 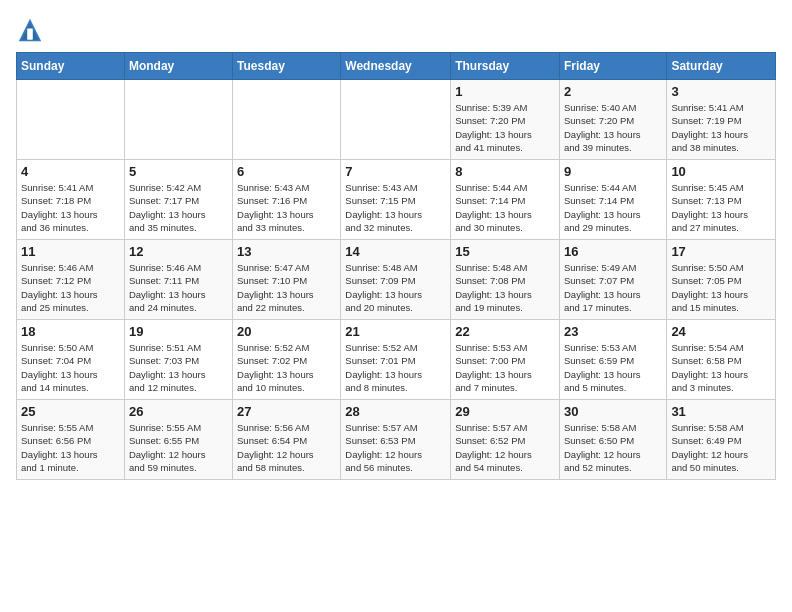 What do you see at coordinates (178, 200) in the screenshot?
I see `calendar-cell: 5Sunrise: 5:42 AM Sunset: 7:17 PM Daylig…` at bounding box center [178, 200].